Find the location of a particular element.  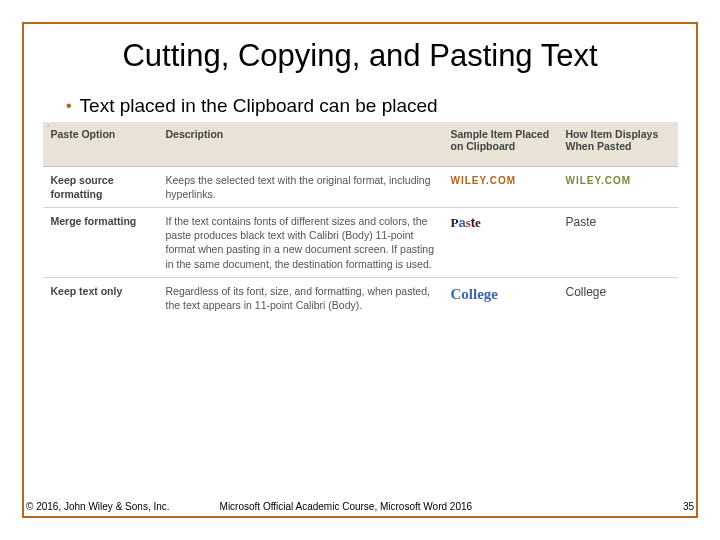

col-header-display: How Item Displays When Pasted is located at coordinates (618, 144).